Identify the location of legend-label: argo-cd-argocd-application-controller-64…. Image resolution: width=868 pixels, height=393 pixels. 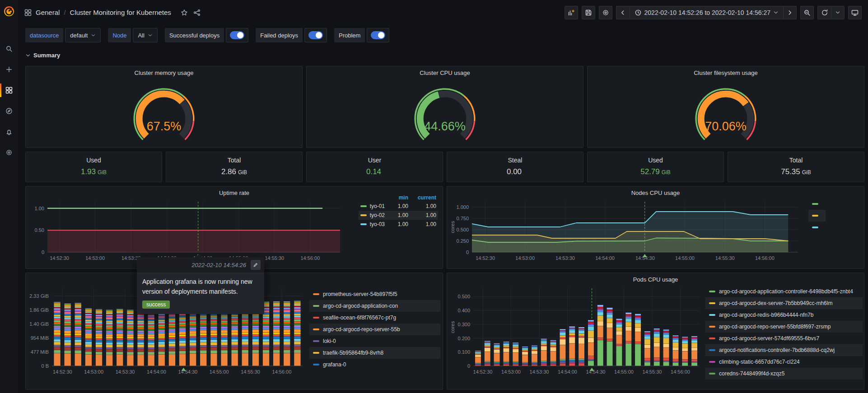
(786, 291).